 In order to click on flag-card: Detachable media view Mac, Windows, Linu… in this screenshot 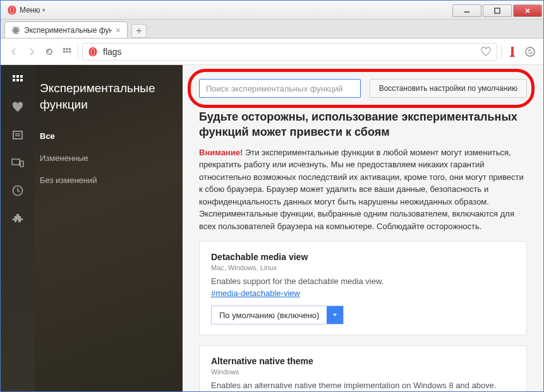, I will do `click(363, 288)`.